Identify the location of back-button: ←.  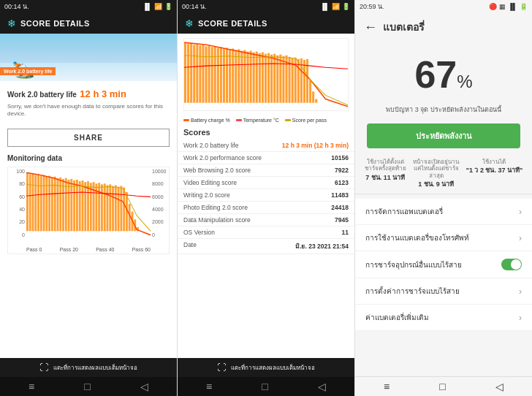
(370, 28).